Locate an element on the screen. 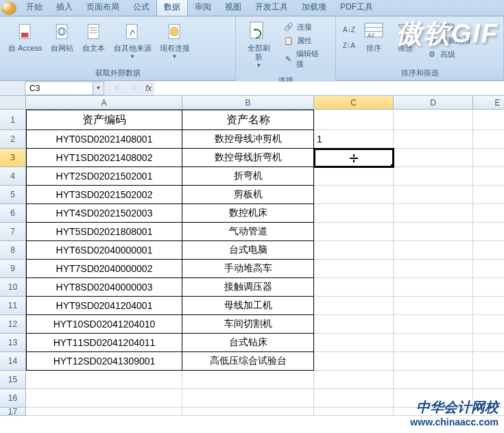 The height and width of the screenshot is (433, 504). column-header-A: A is located at coordinates (104, 103).